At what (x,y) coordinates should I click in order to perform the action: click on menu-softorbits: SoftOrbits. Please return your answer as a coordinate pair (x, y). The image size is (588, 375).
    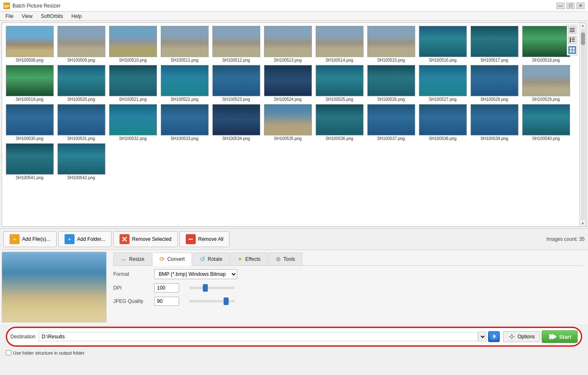
    Looking at the image, I should click on (52, 16).